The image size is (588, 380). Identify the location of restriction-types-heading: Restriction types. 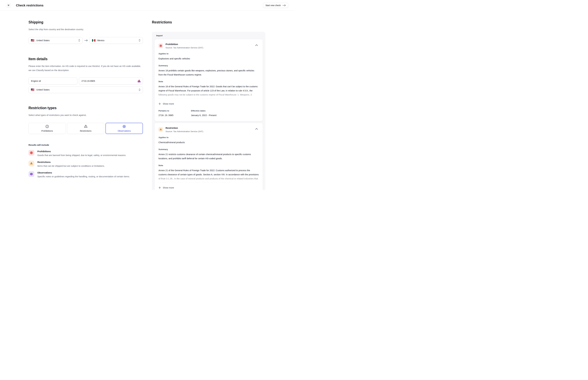
(86, 108).